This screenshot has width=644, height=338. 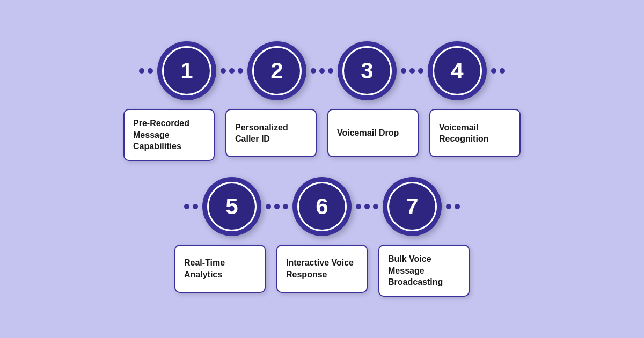 I want to click on circle-outer-7: 7, so click(x=412, y=207).